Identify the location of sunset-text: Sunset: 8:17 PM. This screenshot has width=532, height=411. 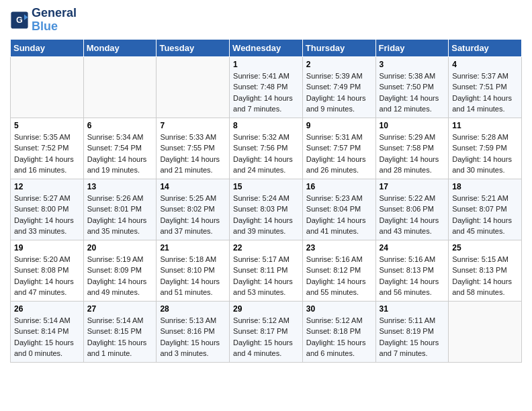
(261, 331).